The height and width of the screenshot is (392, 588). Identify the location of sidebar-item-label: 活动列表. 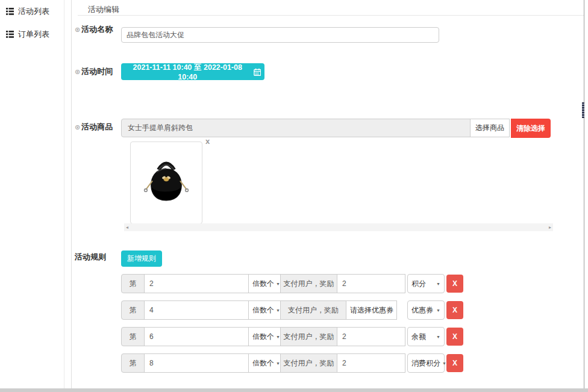
(34, 11).